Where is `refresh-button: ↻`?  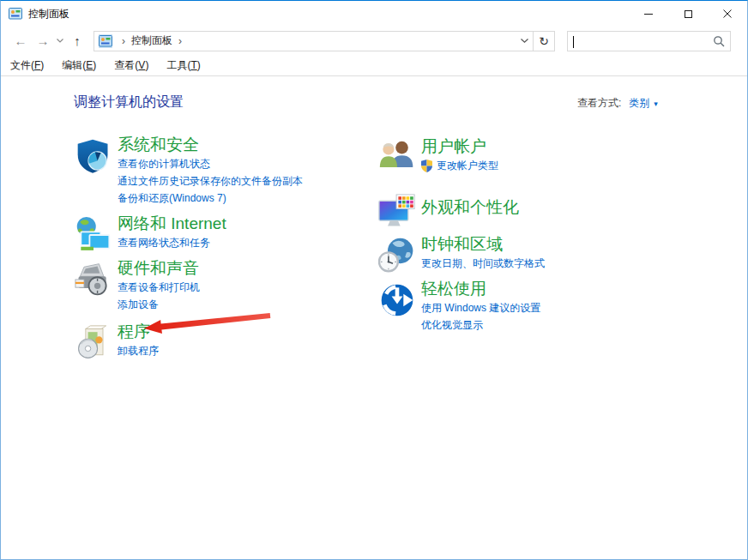 refresh-button: ↻ is located at coordinates (544, 41).